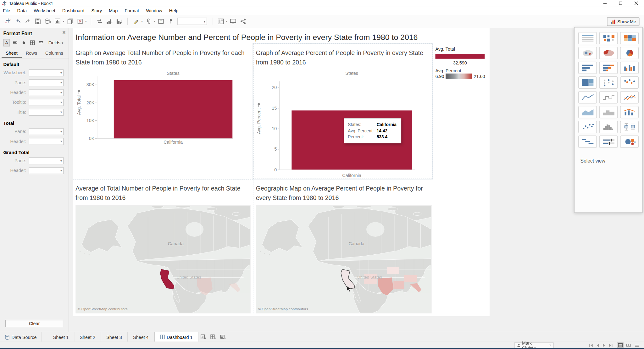 The width and height of the screenshot is (644, 349). Describe the element at coordinates (31, 53) in the screenshot. I see `format-tab-rows: Rows` at that location.